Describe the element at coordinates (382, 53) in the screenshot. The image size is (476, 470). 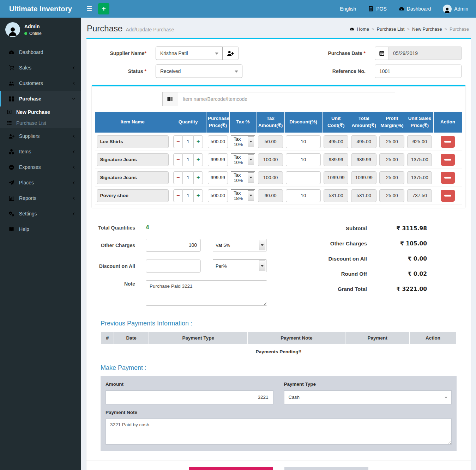
I see `calendar-button` at that location.